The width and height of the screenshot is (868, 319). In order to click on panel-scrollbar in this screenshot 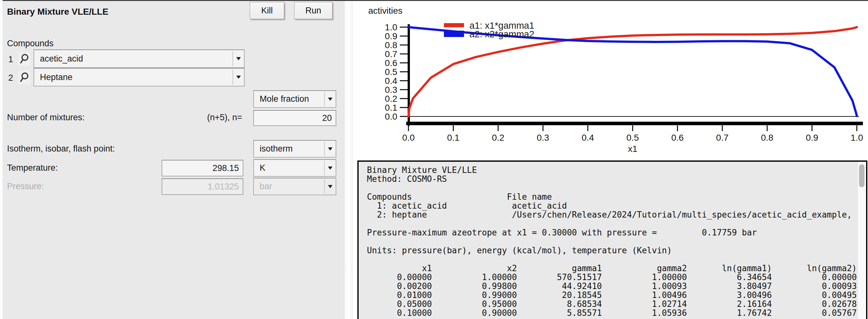, I will do `click(348, 160)`.